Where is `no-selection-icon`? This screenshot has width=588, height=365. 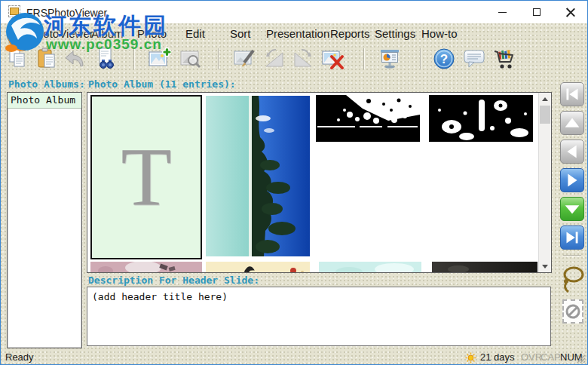
no-selection-icon is located at coordinates (573, 311).